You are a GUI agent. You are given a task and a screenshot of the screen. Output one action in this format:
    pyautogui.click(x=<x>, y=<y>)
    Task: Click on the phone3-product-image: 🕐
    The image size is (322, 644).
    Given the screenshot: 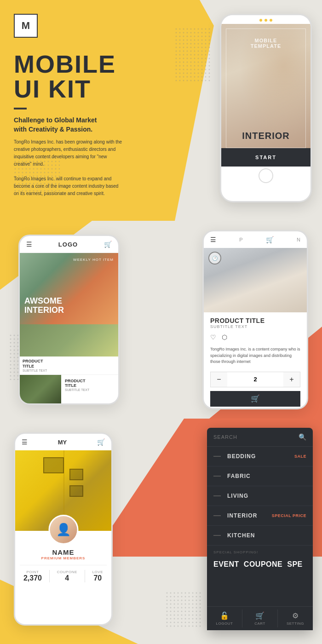 What is the action you would take?
    pyautogui.click(x=255, y=280)
    